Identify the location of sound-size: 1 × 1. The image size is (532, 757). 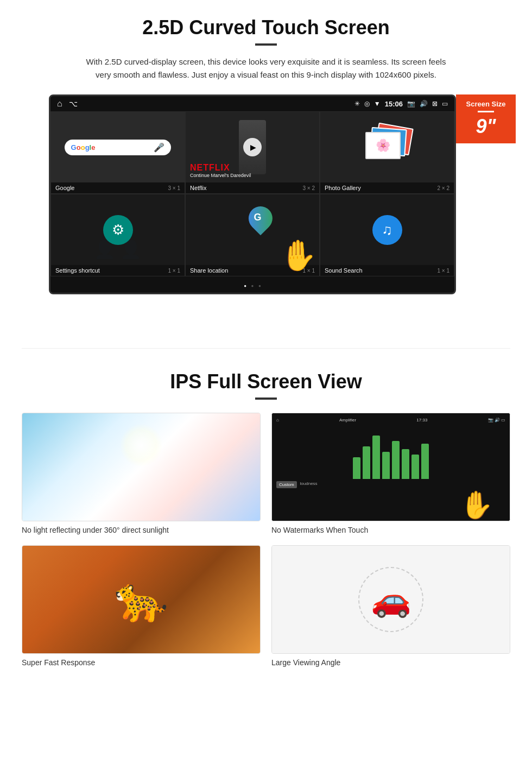
(443, 270).